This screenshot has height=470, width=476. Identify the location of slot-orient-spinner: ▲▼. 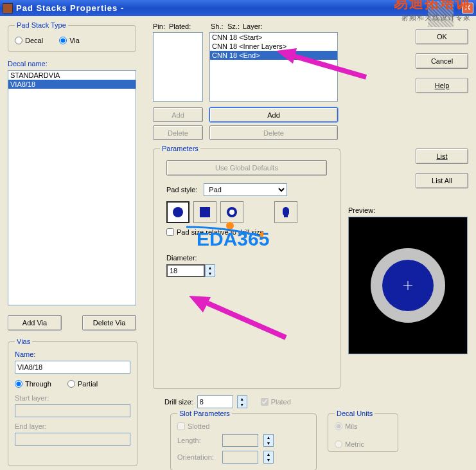
(269, 457).